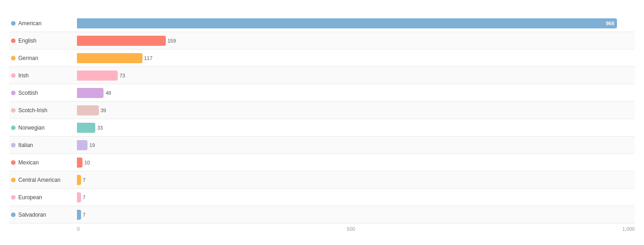 The height and width of the screenshot is (245, 644). I want to click on bar-label: Salvadoran, so click(43, 215).